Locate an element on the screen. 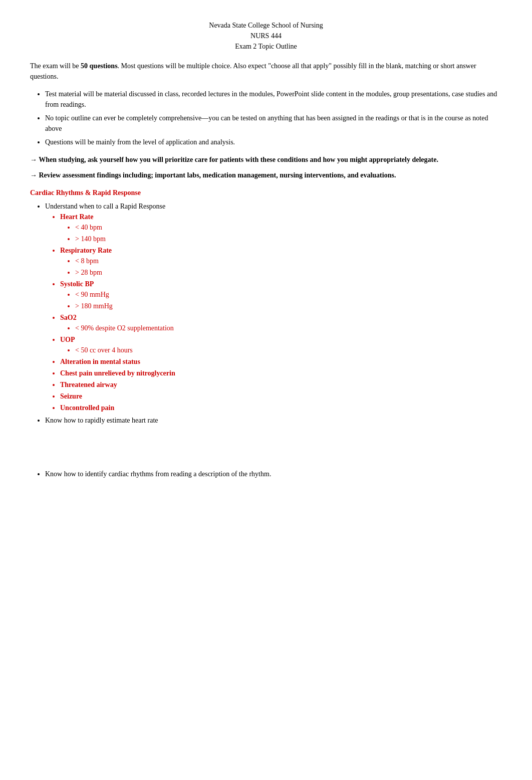 This screenshot has height=780, width=532. sub-item-systolic-bp: Systolic BP < 90 mmHg > 180 mmHg is located at coordinates (281, 295).